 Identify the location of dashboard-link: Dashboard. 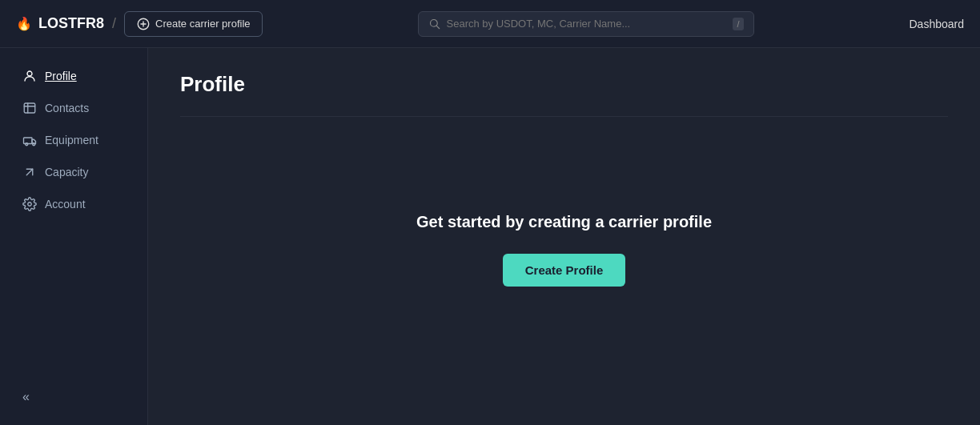
(937, 24).